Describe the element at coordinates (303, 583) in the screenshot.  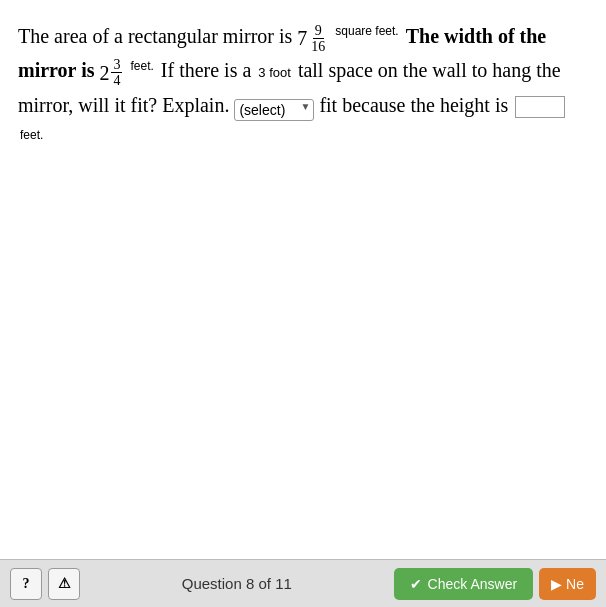
I see `footer-bar: ? ⚠ Question 8 of 11 ✔ Check Answer ▶ Ne` at that location.